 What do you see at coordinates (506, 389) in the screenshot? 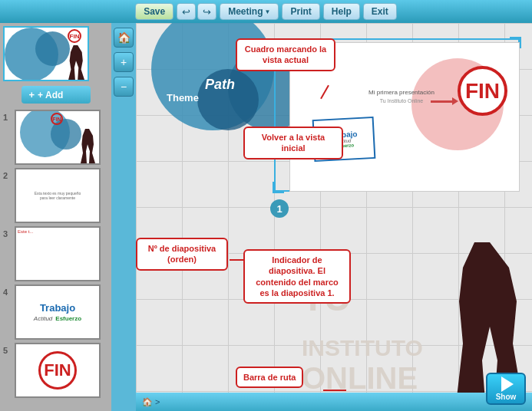
I see `show-button: Show` at bounding box center [506, 389].